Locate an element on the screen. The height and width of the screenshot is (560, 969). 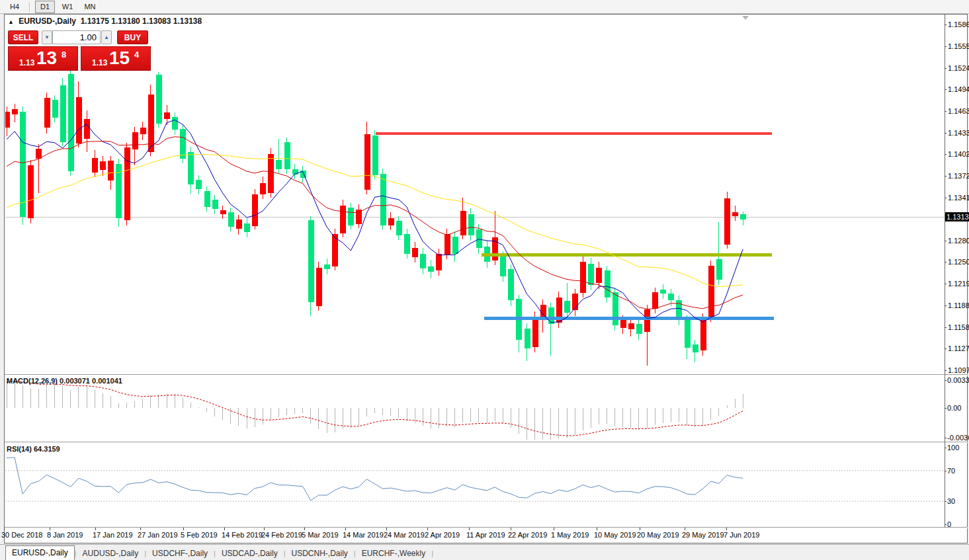
chart-tab-audusd-daily: AUDUSD-,Daily is located at coordinates (111, 553).